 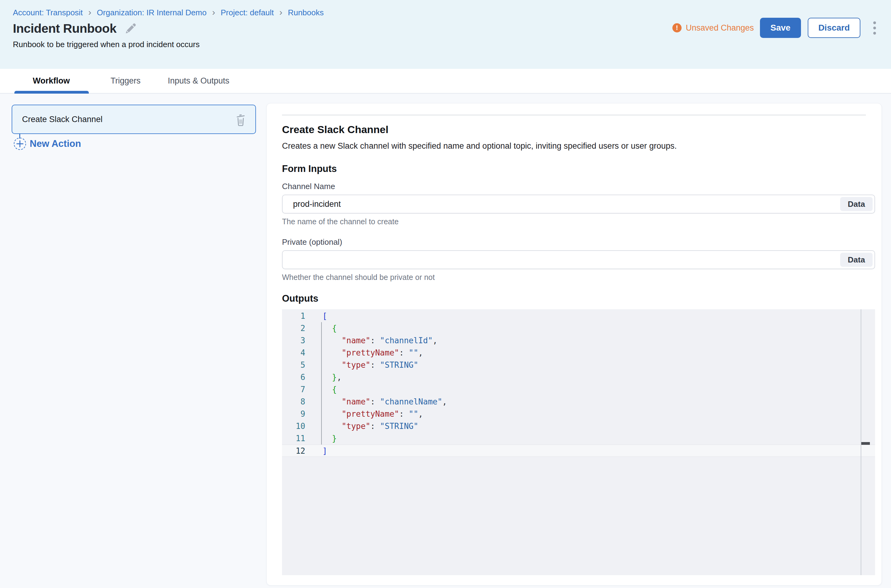 I want to click on private-field-wrap: Data, so click(x=579, y=260).